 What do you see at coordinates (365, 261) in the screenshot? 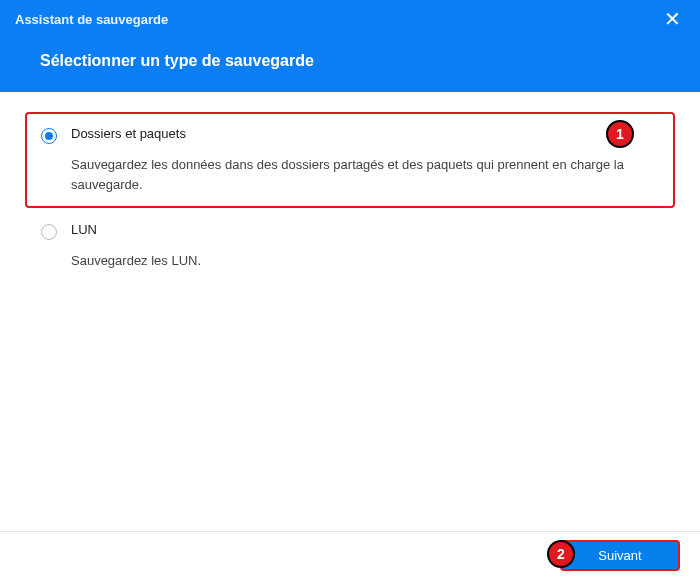
I see `option-description: Sauvegardez les LUN.` at bounding box center [365, 261].